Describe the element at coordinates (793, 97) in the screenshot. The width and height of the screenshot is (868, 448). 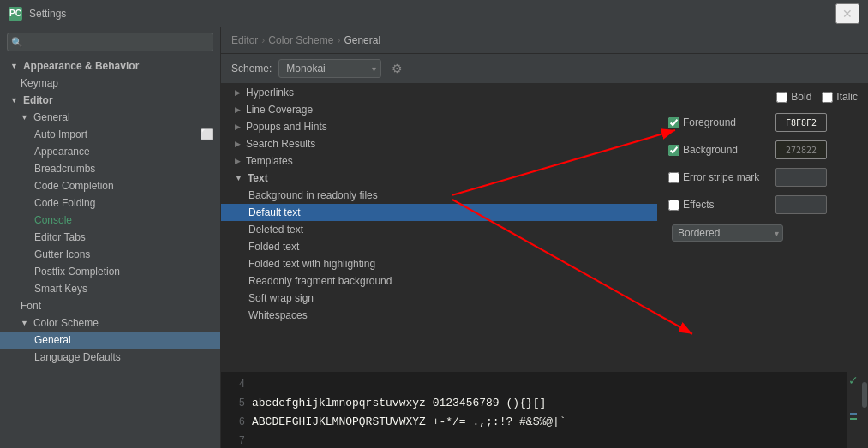
I see `bold-checkbox-label: Bold` at that location.